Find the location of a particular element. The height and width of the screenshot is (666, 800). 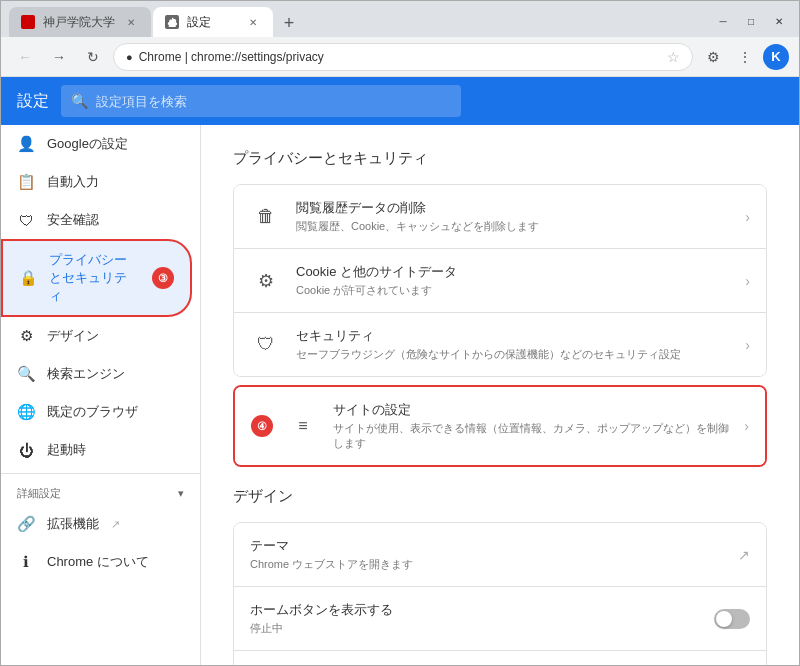

site-settings-arrow: › is located at coordinates (746, 426).